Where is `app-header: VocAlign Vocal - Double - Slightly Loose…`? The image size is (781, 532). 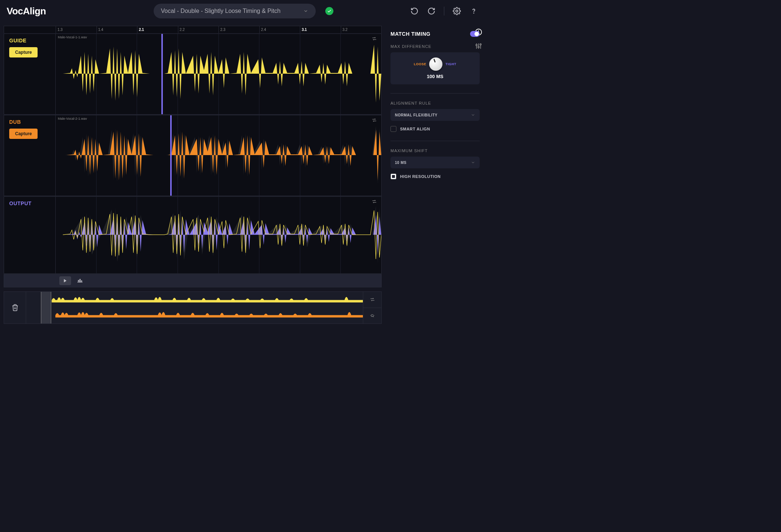 app-header: VocAlign Vocal - Double - Slightly Loose… is located at coordinates (242, 11).